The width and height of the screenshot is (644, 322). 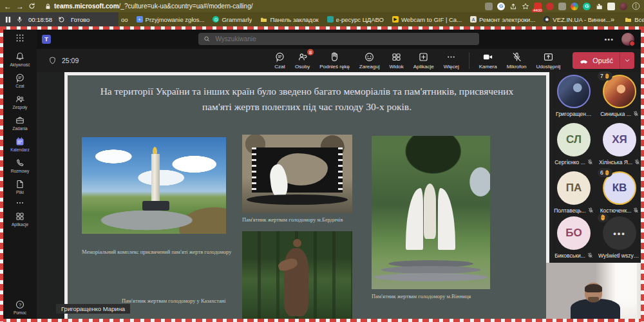 I want to click on camera-extension-icon, so click(x=562, y=6).